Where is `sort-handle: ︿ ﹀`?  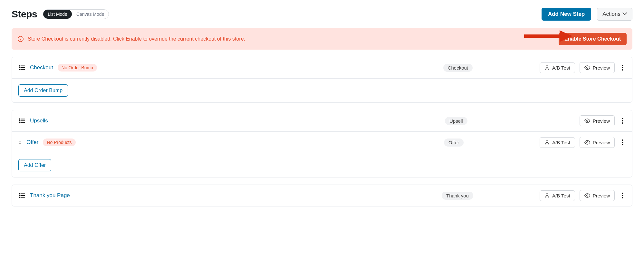 sort-handle: ︿ ﹀ is located at coordinates (20, 142).